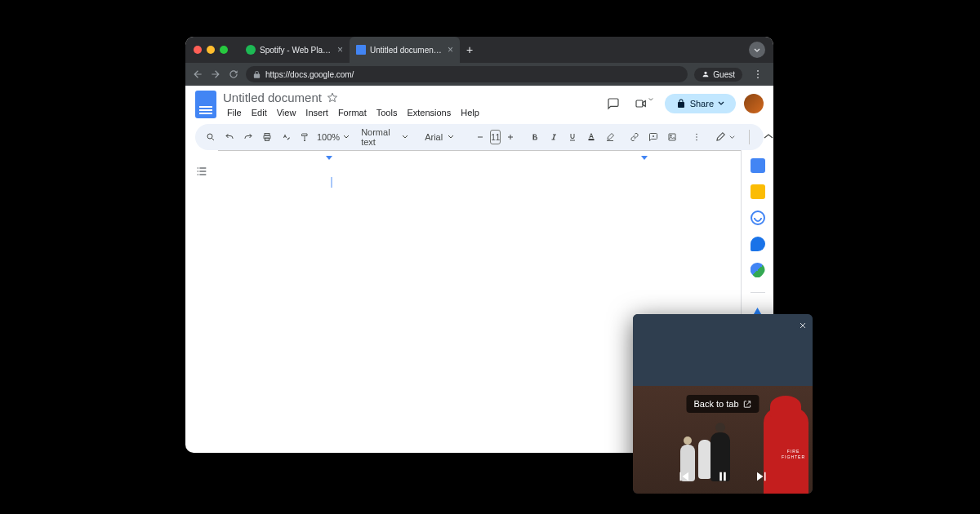  What do you see at coordinates (480, 137) in the screenshot?
I see `decrease-font-button` at bounding box center [480, 137].